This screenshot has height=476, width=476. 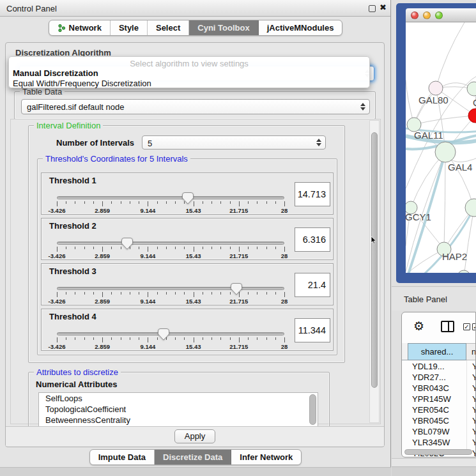 What do you see at coordinates (438, 452) in the screenshot?
I see `table-horizontal-scrollbar` at bounding box center [438, 452].